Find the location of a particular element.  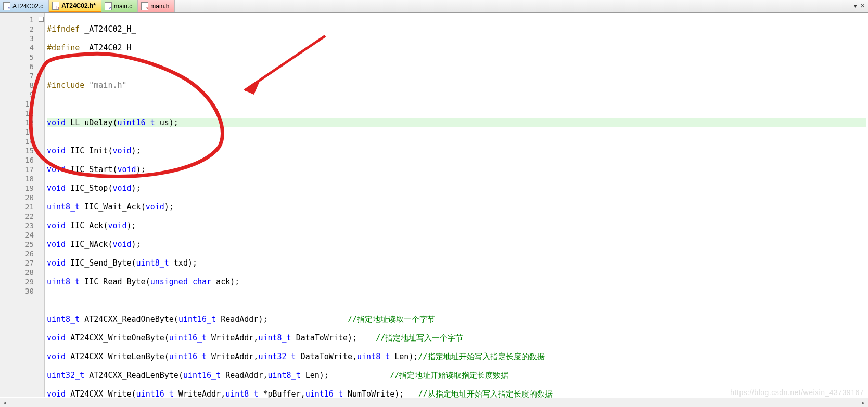

scroll-track is located at coordinates (434, 402).